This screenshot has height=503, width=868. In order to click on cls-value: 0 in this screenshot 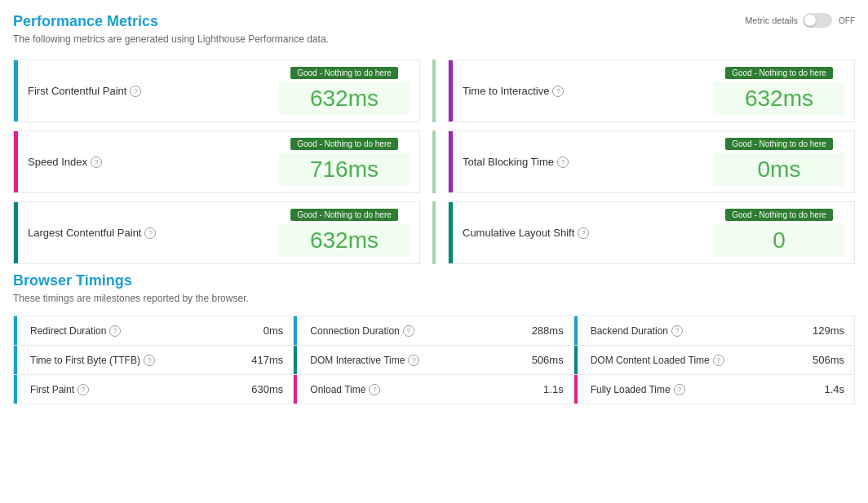, I will do `click(779, 240)`.